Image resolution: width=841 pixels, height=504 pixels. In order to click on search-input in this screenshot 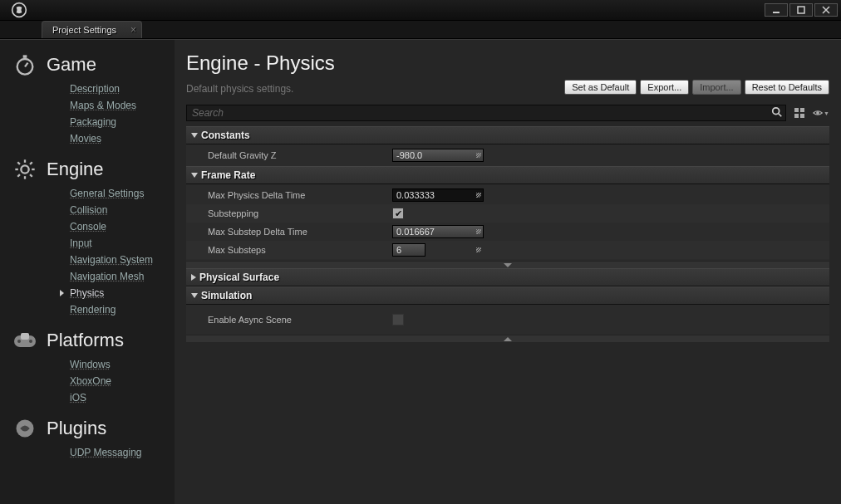, I will do `click(486, 113)`.